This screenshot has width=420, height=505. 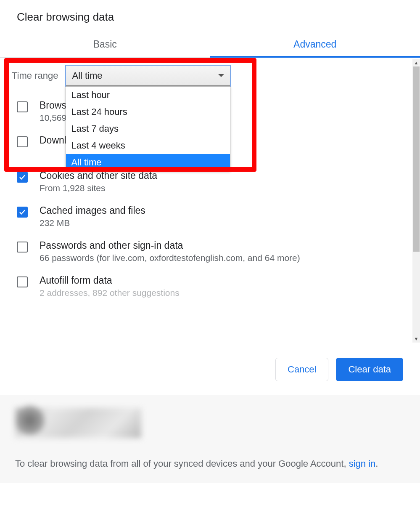 I want to click on chevron-down-icon, so click(x=221, y=76).